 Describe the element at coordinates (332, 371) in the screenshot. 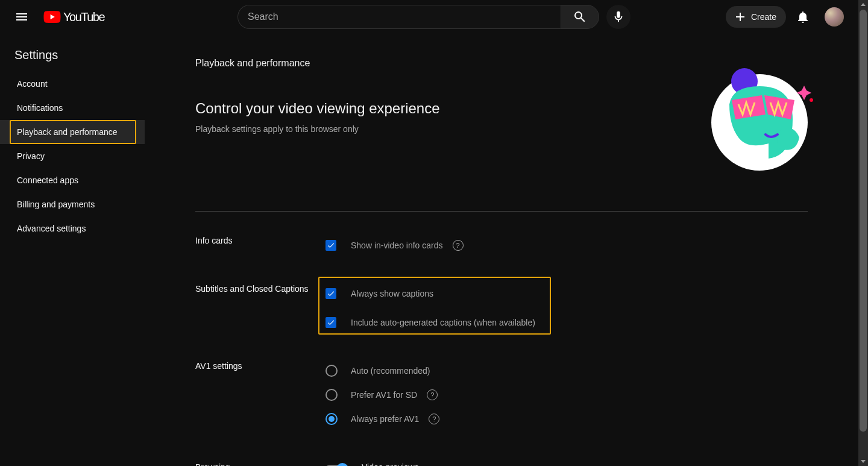

I see `radio-av1-auto` at that location.